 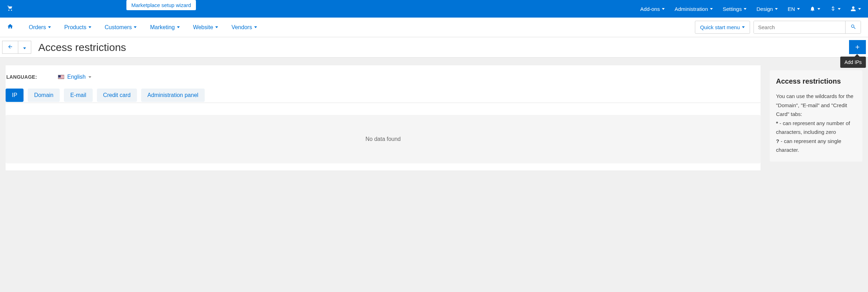 I want to click on search-icon, so click(x=853, y=27).